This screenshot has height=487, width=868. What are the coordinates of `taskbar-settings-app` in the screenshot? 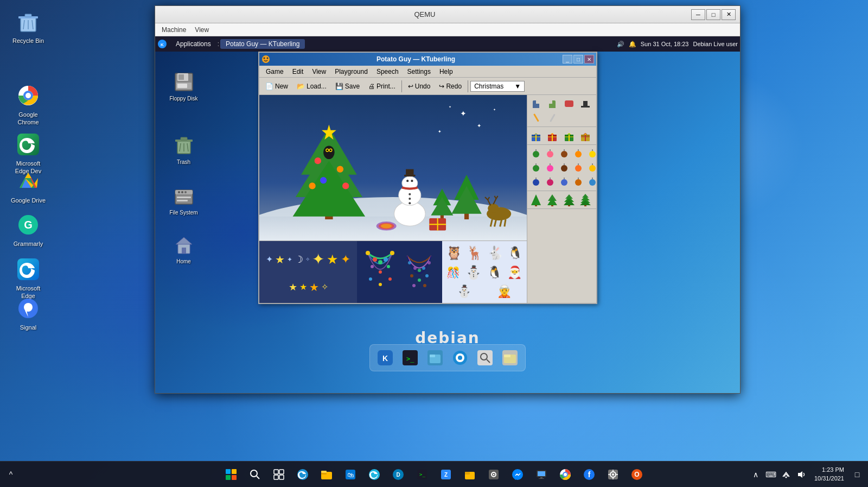 It's located at (494, 475).